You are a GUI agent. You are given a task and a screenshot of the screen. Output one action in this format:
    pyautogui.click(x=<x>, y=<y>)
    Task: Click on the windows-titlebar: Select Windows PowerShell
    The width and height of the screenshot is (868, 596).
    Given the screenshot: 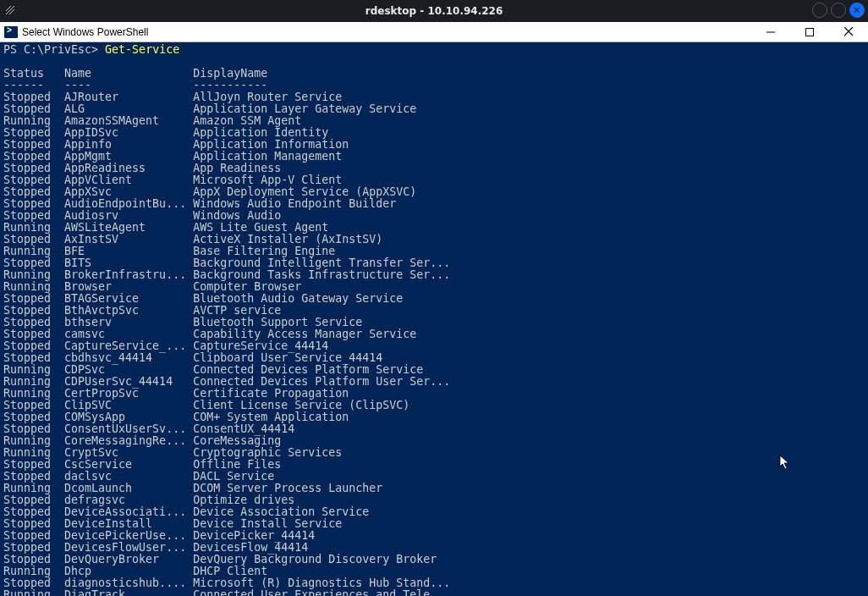 What is the action you would take?
    pyautogui.click(x=434, y=32)
    